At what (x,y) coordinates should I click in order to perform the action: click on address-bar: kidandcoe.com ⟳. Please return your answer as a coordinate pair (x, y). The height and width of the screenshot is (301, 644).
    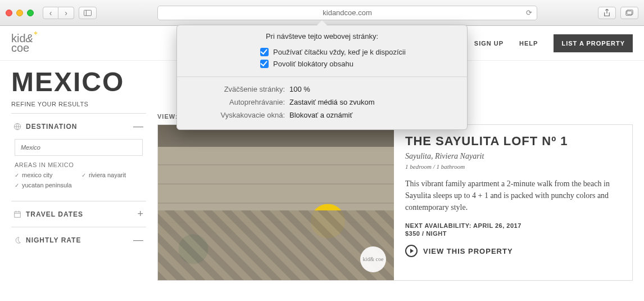
    Looking at the image, I should click on (347, 13).